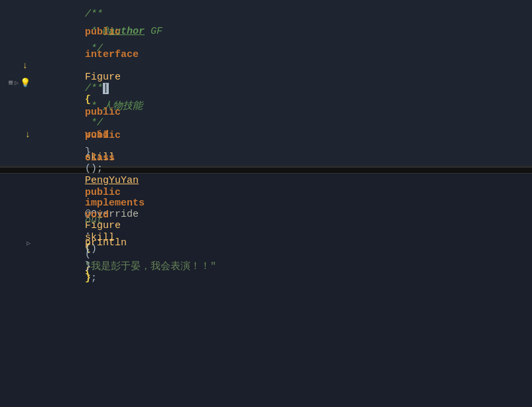 The width and height of the screenshot is (532, 407). Describe the element at coordinates (94, 220) in the screenshot. I see `out-variable: out` at that location.